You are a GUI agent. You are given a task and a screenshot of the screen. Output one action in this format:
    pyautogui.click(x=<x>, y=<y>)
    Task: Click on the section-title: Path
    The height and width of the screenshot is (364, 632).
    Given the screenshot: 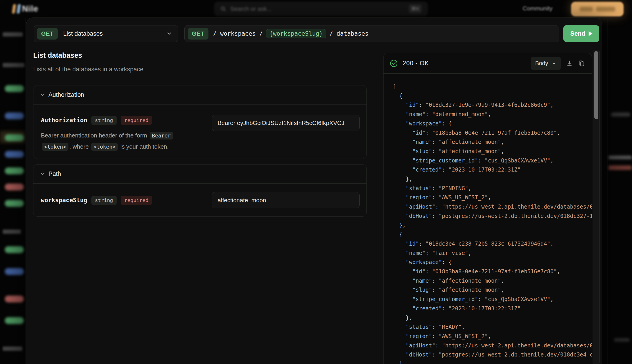 What is the action you would take?
    pyautogui.click(x=55, y=174)
    